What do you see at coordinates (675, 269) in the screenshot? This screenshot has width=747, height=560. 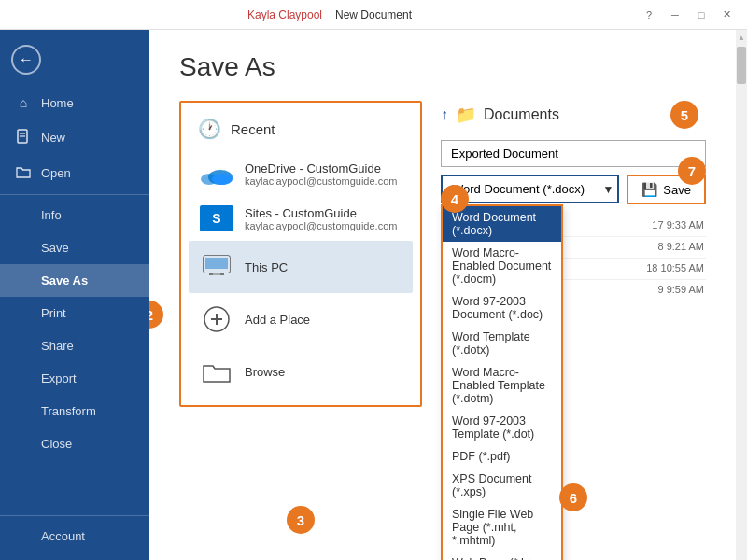 I see `recent-file-3-modified: 18 10:55 AM` at bounding box center [675, 269].